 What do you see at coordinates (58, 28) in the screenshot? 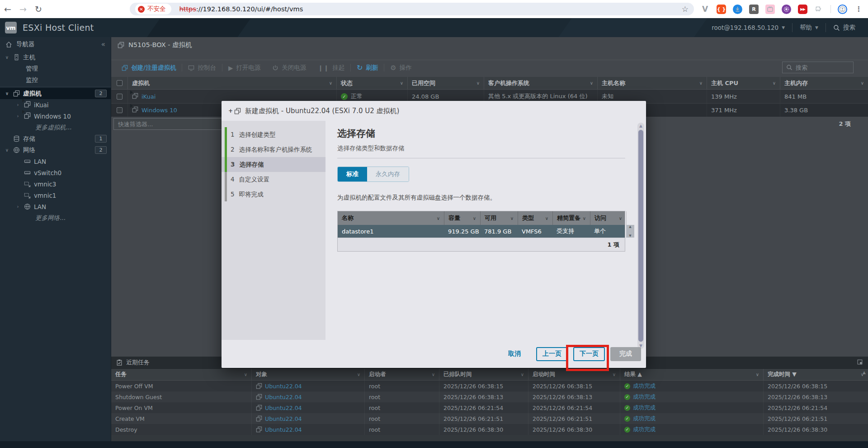
I see `app-title: ESXi Host Client` at bounding box center [58, 28].